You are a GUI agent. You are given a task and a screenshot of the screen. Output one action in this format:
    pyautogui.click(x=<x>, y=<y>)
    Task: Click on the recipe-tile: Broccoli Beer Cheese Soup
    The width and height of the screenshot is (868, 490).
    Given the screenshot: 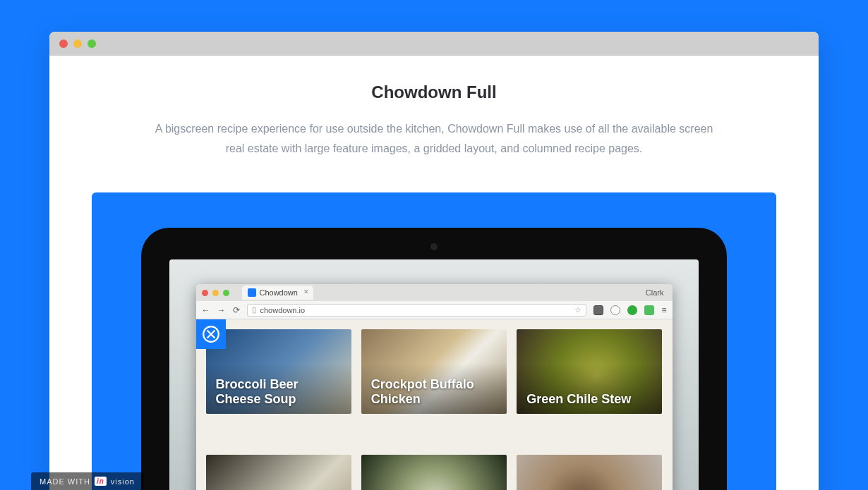 What is the action you would take?
    pyautogui.click(x=279, y=372)
    